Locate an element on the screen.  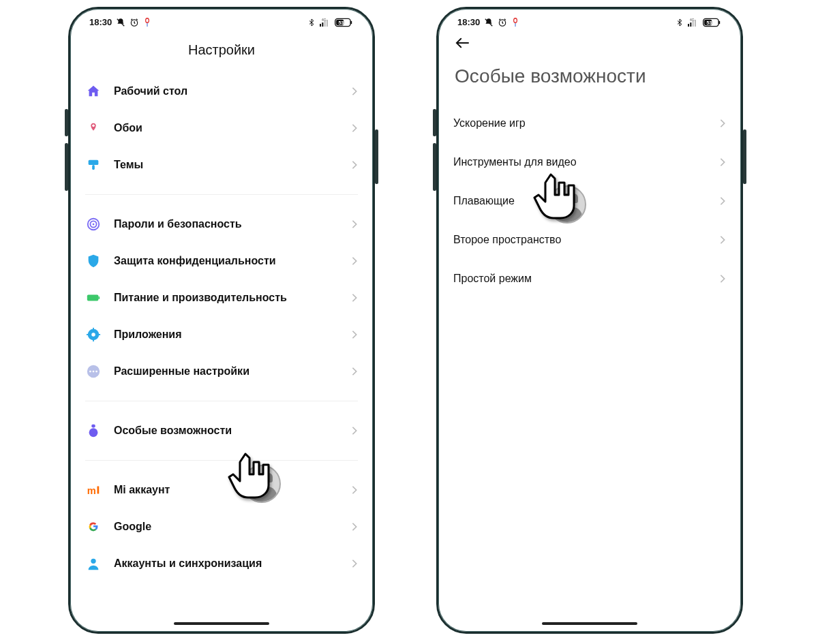
svg-text: 53 is located at coordinates (710, 22).